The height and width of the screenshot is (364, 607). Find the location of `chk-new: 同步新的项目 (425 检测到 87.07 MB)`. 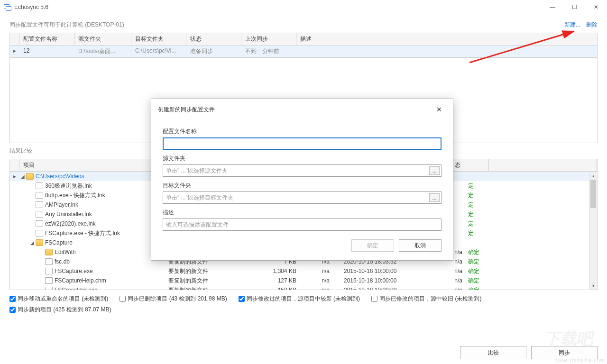

chk-new: 同步新的项目 (425 检测到 87.07 MB) is located at coordinates (60, 310).